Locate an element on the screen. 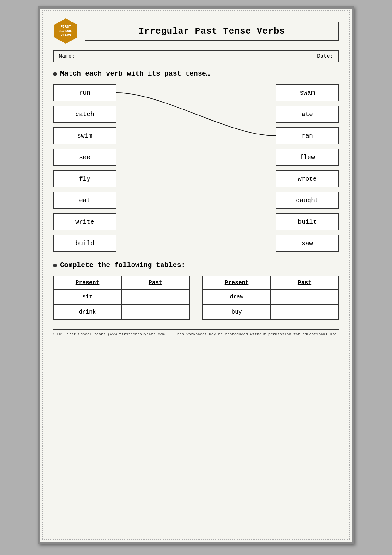 Image resolution: width=392 pixels, height=555 pixels. header: FIRST SCHOOL YEARS Irregular Past Tense … is located at coordinates (196, 31).